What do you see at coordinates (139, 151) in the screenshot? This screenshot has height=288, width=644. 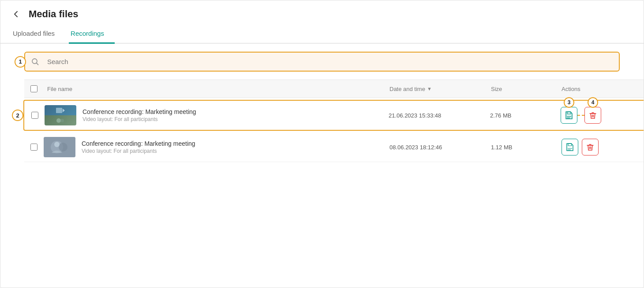 I see `row2-subtitle: Video layout: For all participants` at bounding box center [139, 151].